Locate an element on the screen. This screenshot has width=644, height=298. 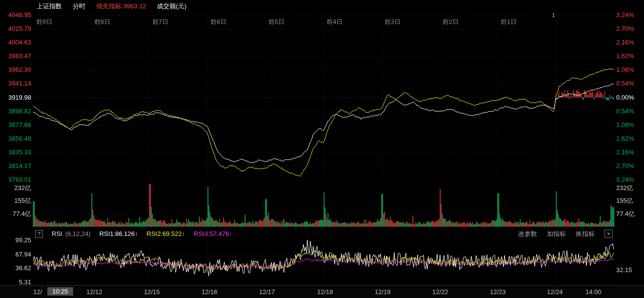
add-indicator-button: 加指标 is located at coordinates (556, 234).